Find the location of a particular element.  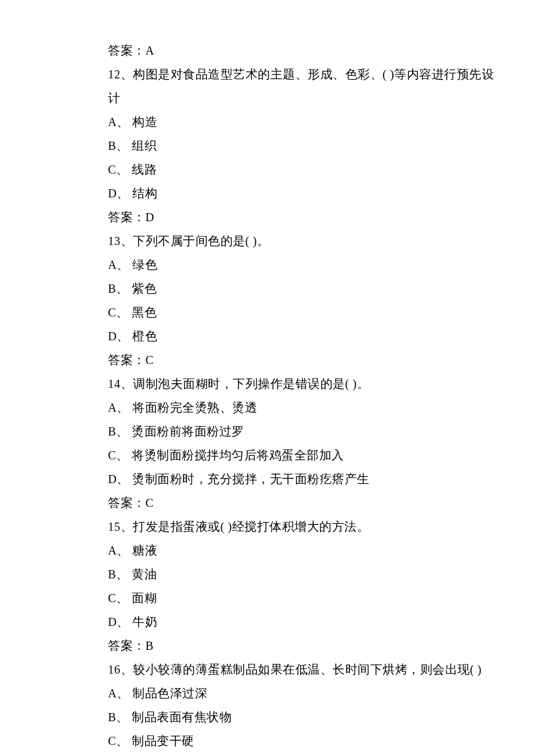

text-line: 答案：D is located at coordinates (305, 217).